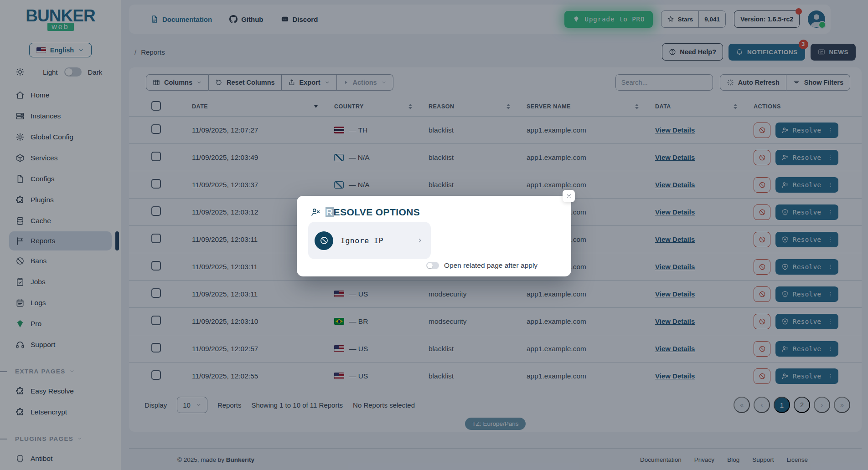  What do you see at coordinates (362, 240) in the screenshot?
I see `ignore-ip-label: Ignore IP` at bounding box center [362, 240].